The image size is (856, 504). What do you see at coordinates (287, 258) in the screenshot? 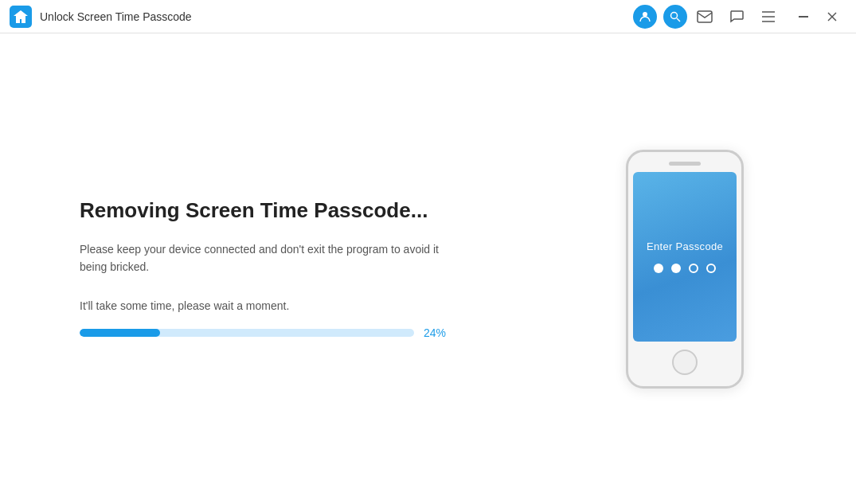
I see `description: Please keep your device connected and do…` at bounding box center [287, 258].